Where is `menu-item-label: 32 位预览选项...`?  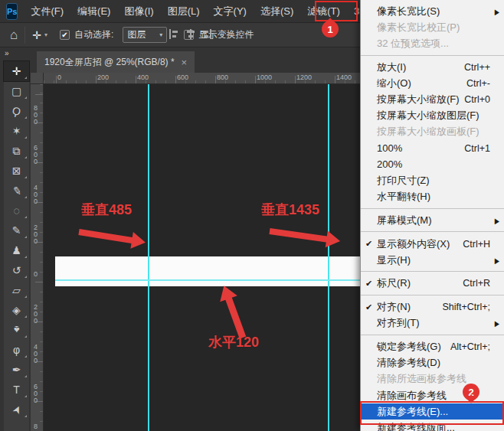 menu-item-label: 32 位预览选项... is located at coordinates (413, 44).